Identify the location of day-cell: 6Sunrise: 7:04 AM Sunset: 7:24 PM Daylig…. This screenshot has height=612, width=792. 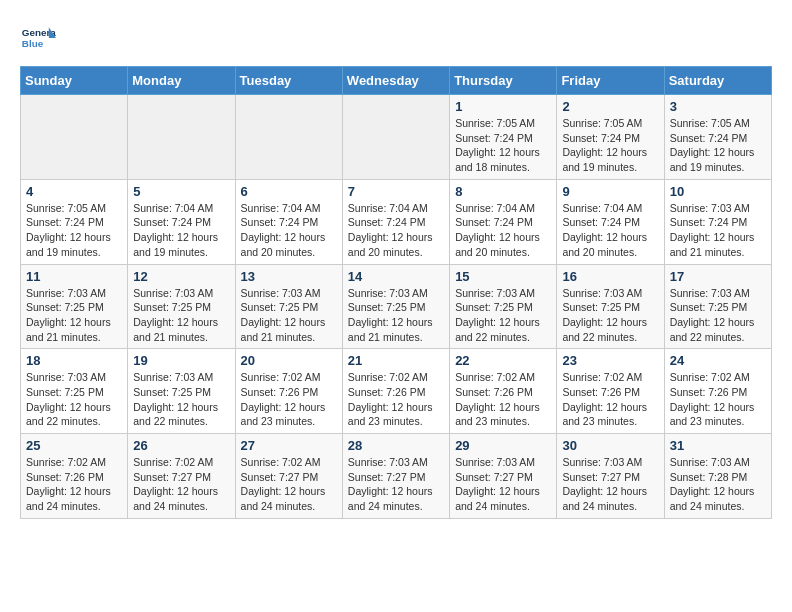
(288, 222).